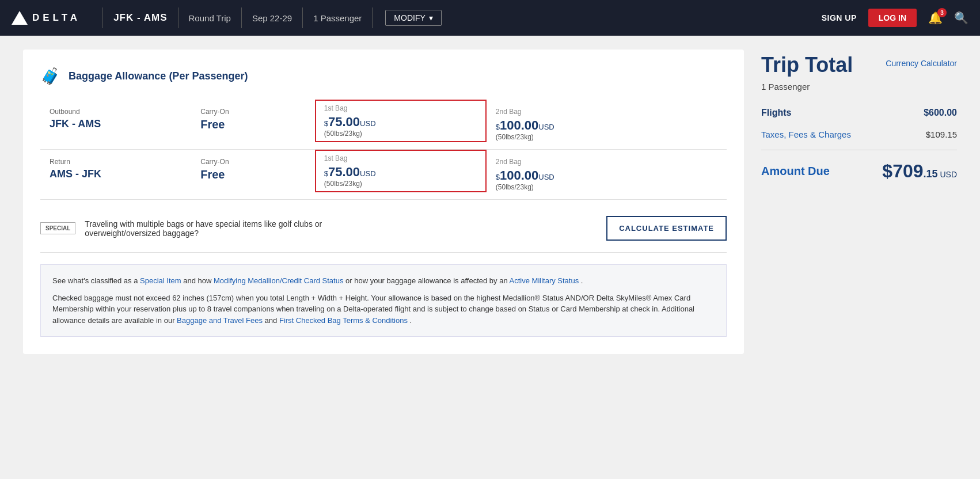 The width and height of the screenshot is (980, 479). What do you see at coordinates (140, 18) in the screenshot?
I see `header-route: JFK - AMS` at bounding box center [140, 18].